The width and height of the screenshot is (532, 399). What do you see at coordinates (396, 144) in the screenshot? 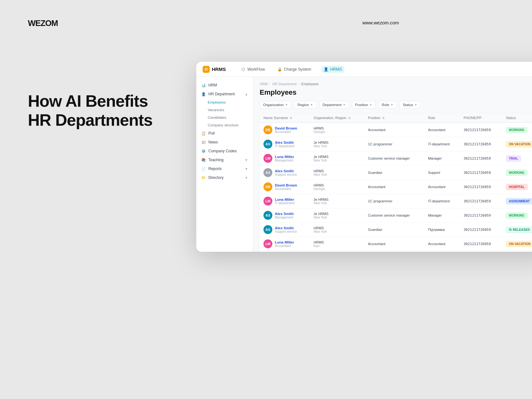
I see `table-row: AS Alex Smith IT department Je HRMS New …` at bounding box center [396, 144].